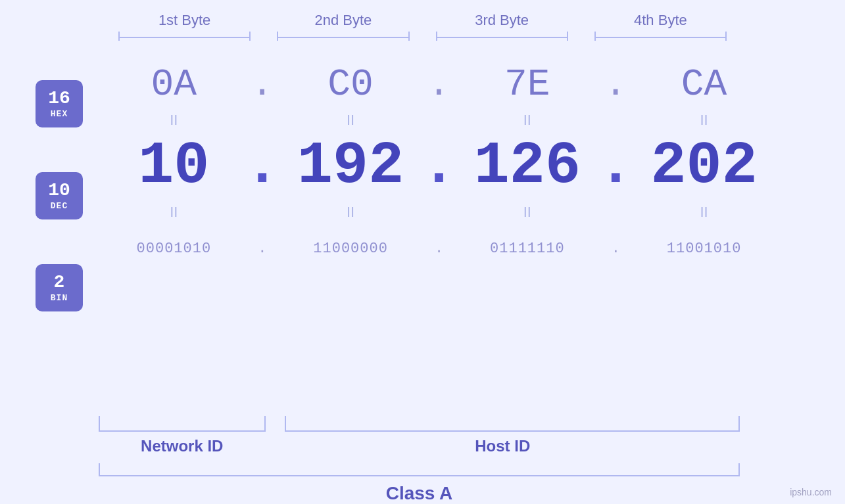  I want to click on hex-b1-value: 0A, so click(174, 84).